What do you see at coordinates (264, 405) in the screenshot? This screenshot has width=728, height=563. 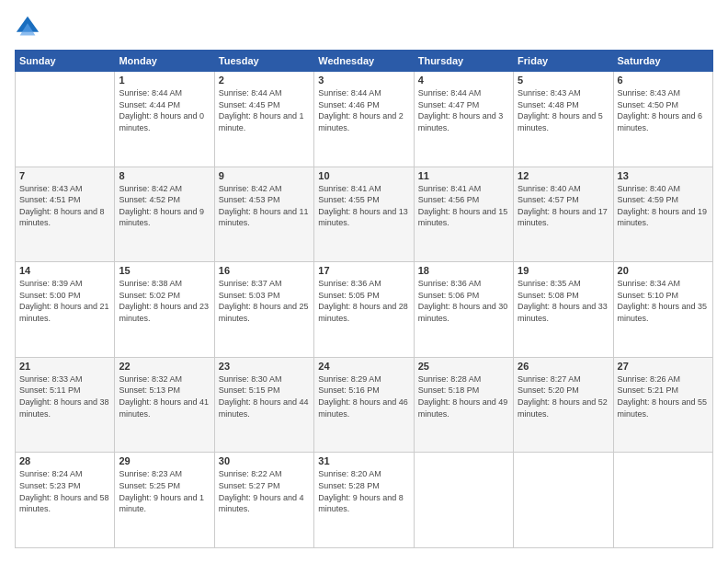 I see `calendar-cell: 23Sunrise: 8:30 AMSunset: 5:15 PMDayligh…` at bounding box center [264, 405].